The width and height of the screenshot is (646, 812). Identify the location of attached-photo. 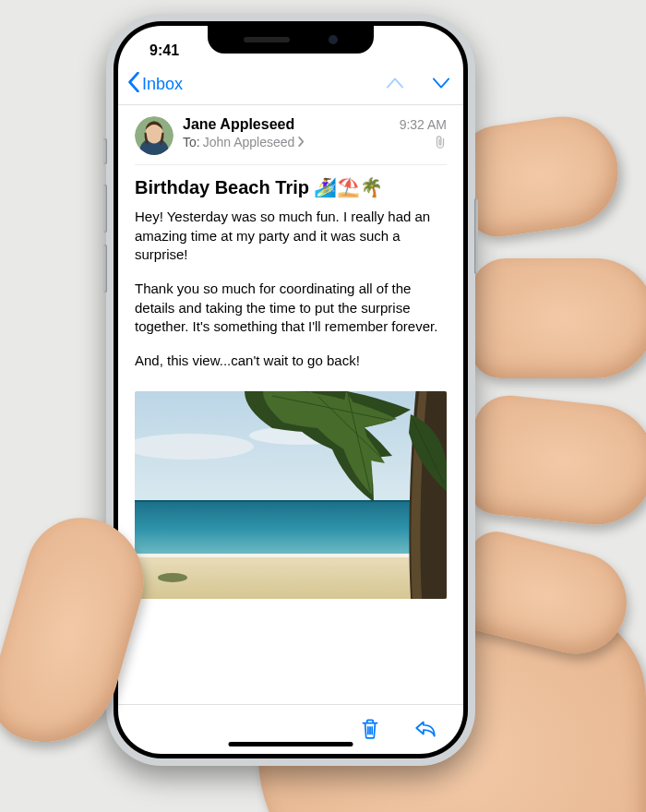
(291, 495).